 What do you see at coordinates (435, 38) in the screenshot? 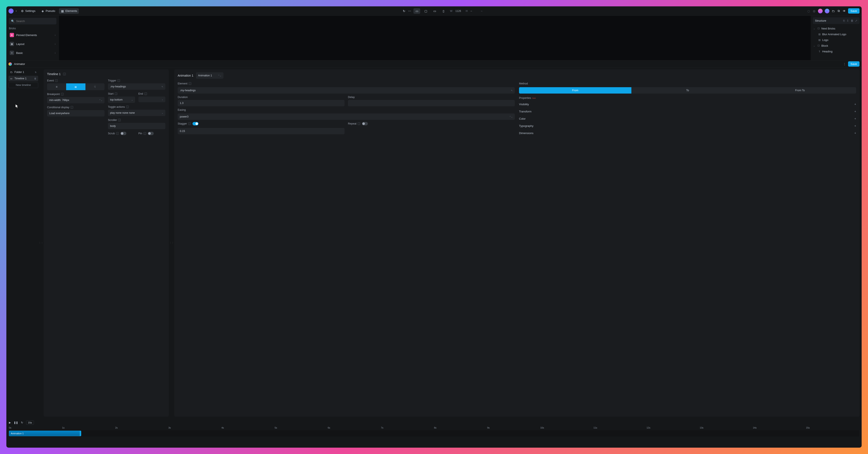
I see `canvas` at bounding box center [435, 38].